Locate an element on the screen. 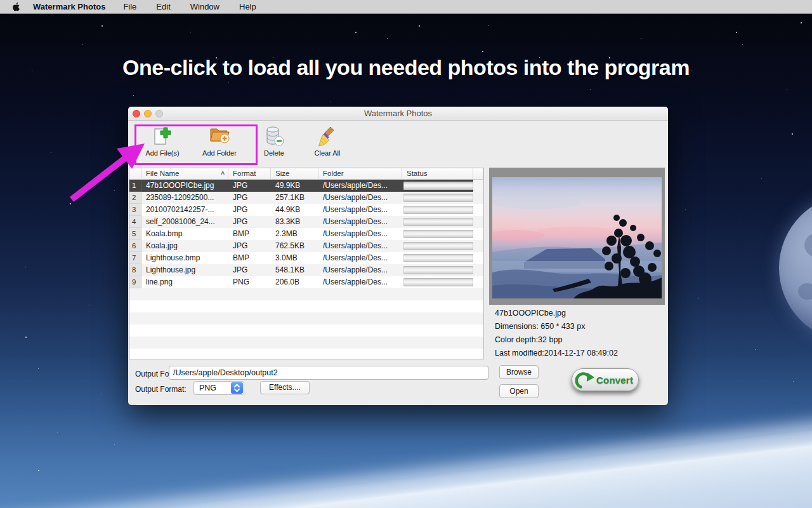 The width and height of the screenshot is (812, 508). header-folder: Folder is located at coordinates (360, 174).